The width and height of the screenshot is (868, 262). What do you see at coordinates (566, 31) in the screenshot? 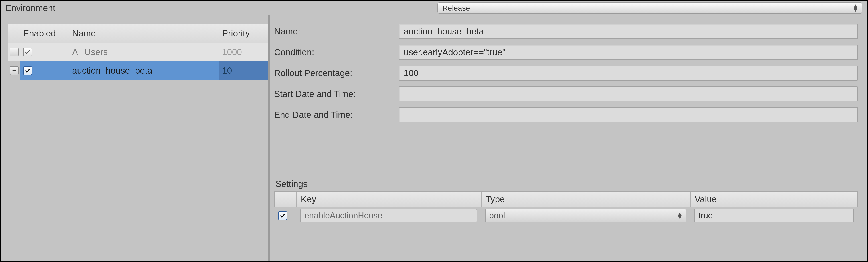
I see `form-row-name: Name: auction_house_beta` at bounding box center [566, 31].